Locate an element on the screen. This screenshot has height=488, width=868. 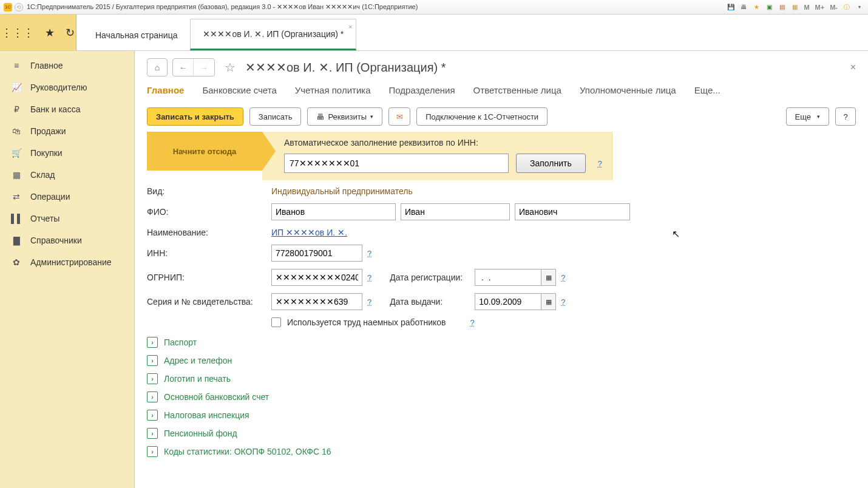
m-minus-button: M- is located at coordinates (834, 7).